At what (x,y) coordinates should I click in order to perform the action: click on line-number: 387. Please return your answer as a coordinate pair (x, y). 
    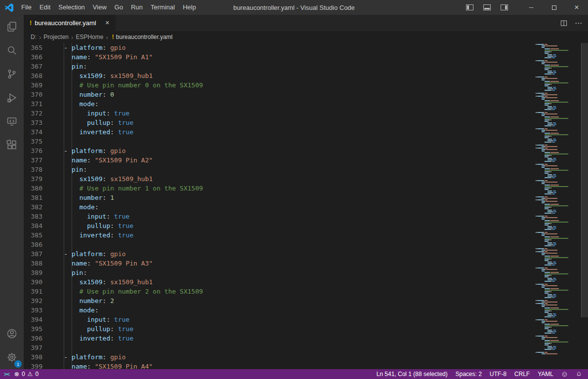
    Looking at the image, I should click on (36, 254).